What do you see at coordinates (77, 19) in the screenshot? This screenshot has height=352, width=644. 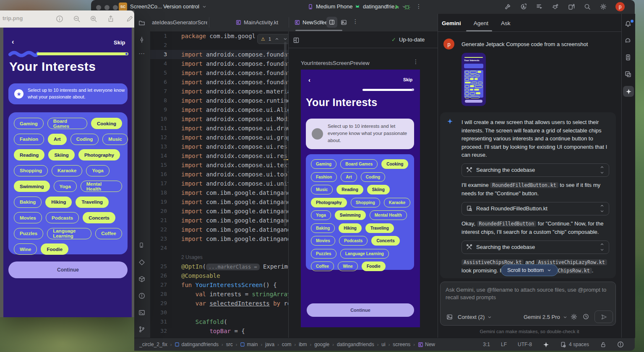 I see `zoom-out-icon` at bounding box center [77, 19].